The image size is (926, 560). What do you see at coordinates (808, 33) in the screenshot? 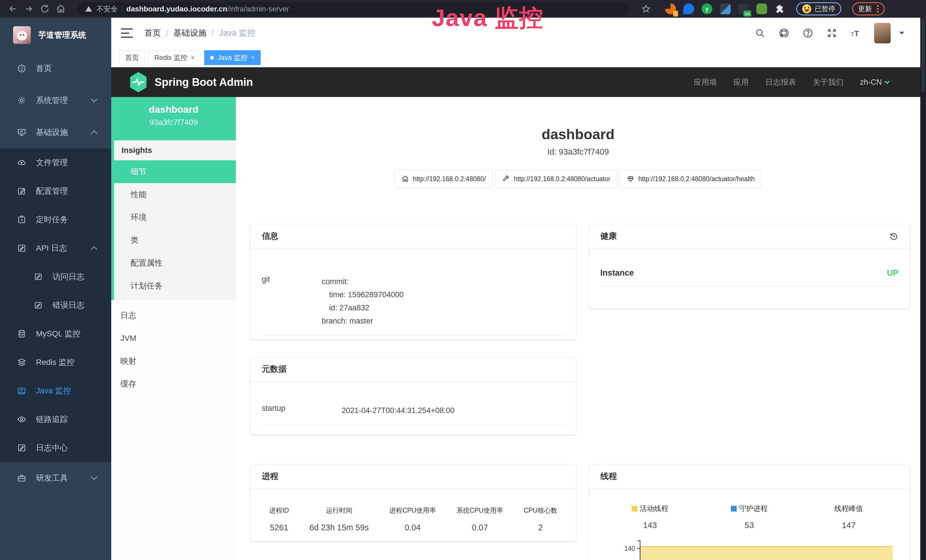
I see `help-icon` at bounding box center [808, 33].